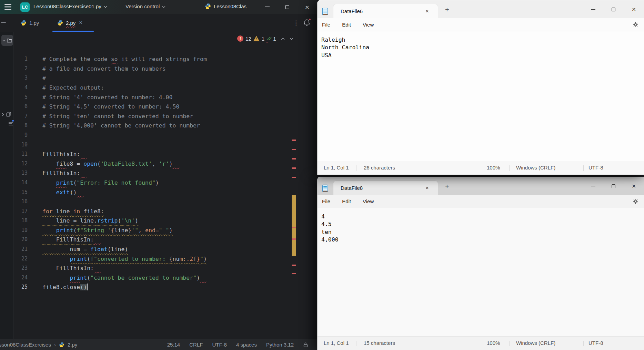  What do you see at coordinates (165, 249) in the screenshot?
I see `code-line: 21 num = float(line)` at bounding box center [165, 249].